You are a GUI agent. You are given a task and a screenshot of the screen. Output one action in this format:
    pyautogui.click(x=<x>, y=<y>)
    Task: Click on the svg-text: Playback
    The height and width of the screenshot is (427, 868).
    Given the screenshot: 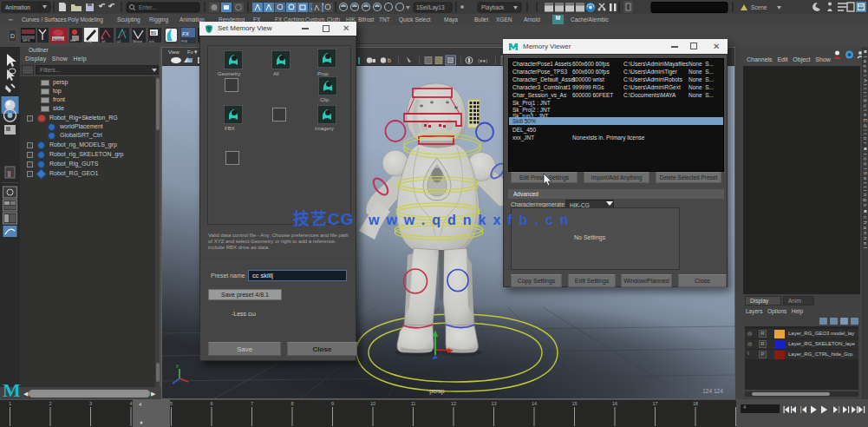 What is the action you would take?
    pyautogui.click(x=493, y=8)
    